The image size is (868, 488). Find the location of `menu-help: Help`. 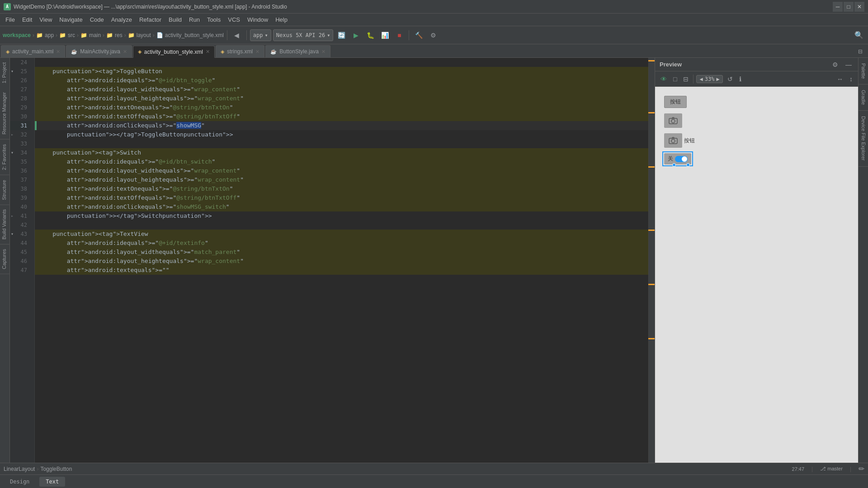

menu-help: Help is located at coordinates (281, 20).